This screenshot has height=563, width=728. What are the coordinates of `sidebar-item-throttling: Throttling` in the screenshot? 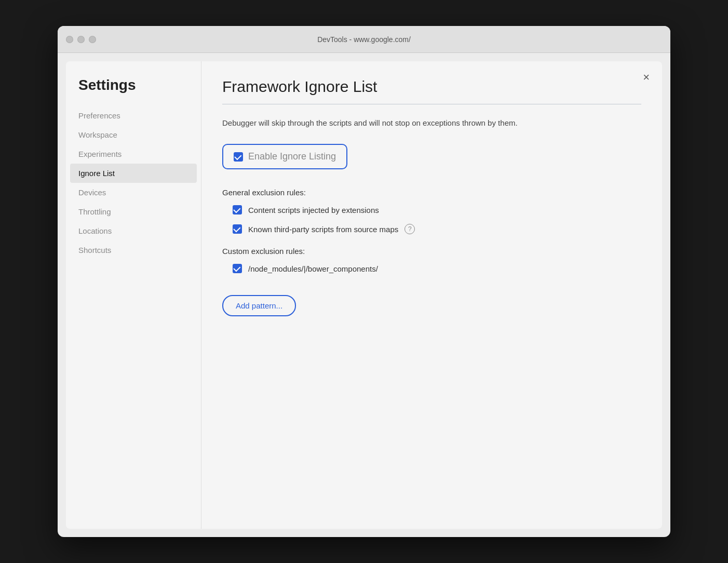 It's located at (133, 212).